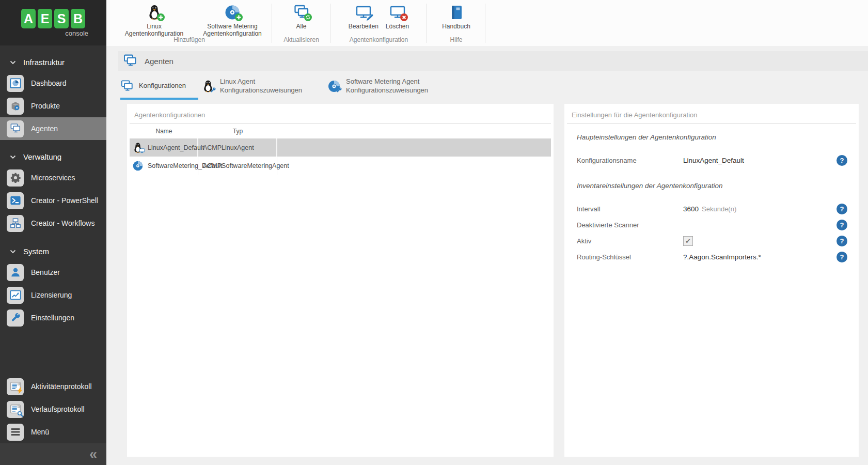  I want to click on cd-add-icon, so click(232, 12).